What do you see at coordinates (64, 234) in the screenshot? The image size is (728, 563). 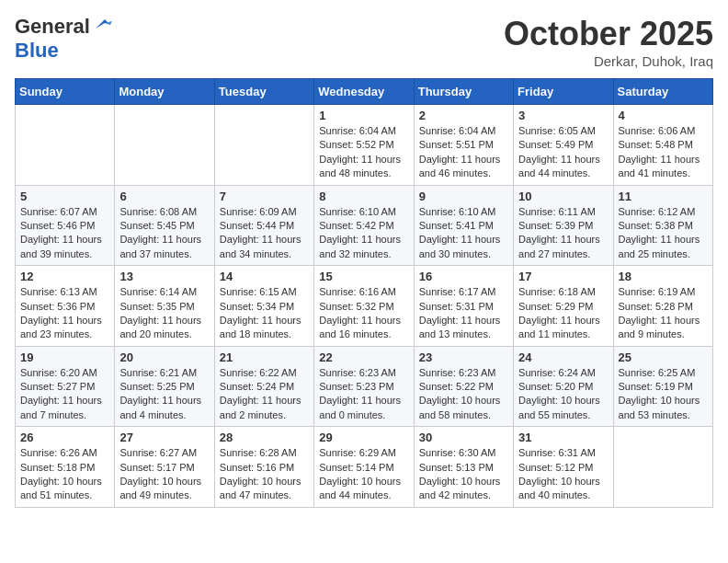 I see `day-info: Sunrise: 6:07 AM Sunset: 5:46 PM Dayligh…` at bounding box center [64, 234].